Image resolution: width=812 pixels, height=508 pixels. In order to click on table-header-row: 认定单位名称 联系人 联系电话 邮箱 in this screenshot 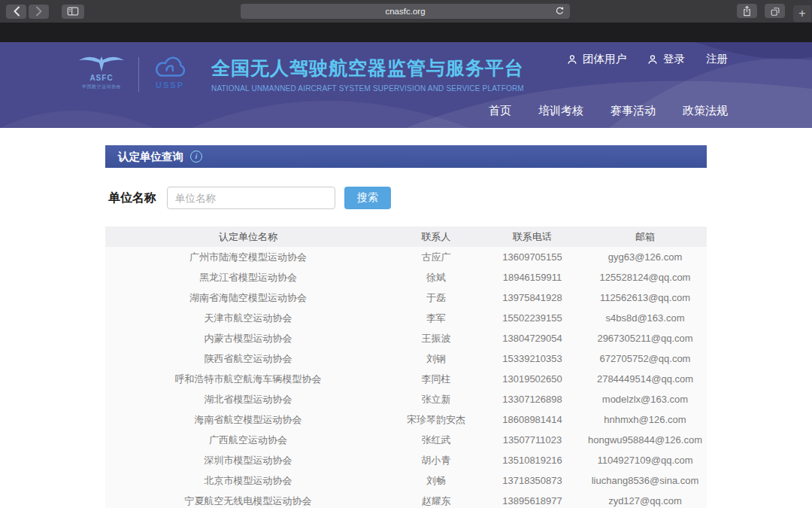, I will do `click(406, 236)`.